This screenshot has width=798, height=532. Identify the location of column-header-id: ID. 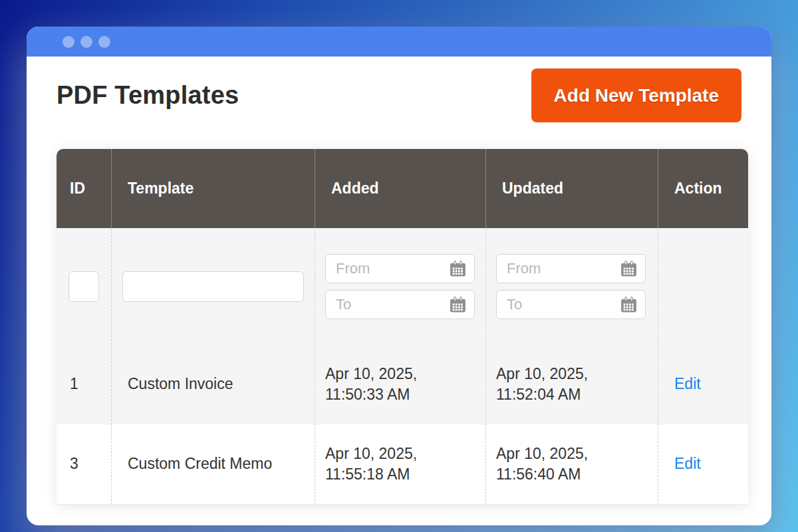
(84, 189).